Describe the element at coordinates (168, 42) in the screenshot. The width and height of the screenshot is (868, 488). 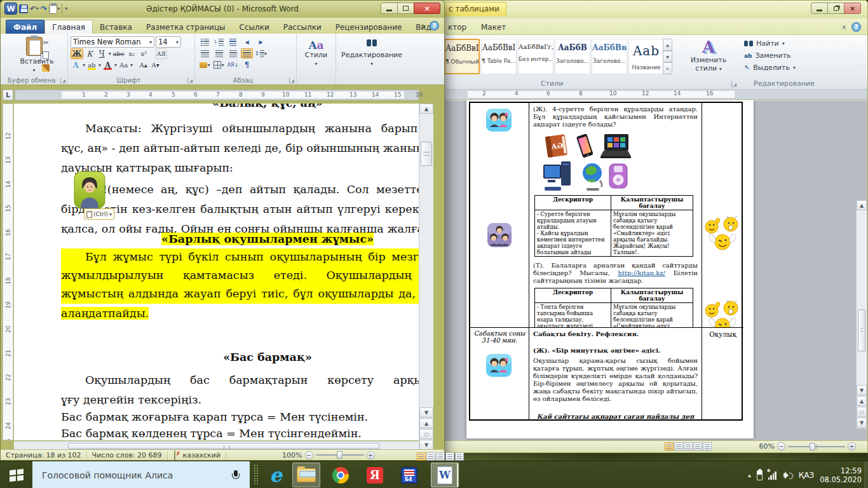
I see `font-size-select: 14▾` at that location.